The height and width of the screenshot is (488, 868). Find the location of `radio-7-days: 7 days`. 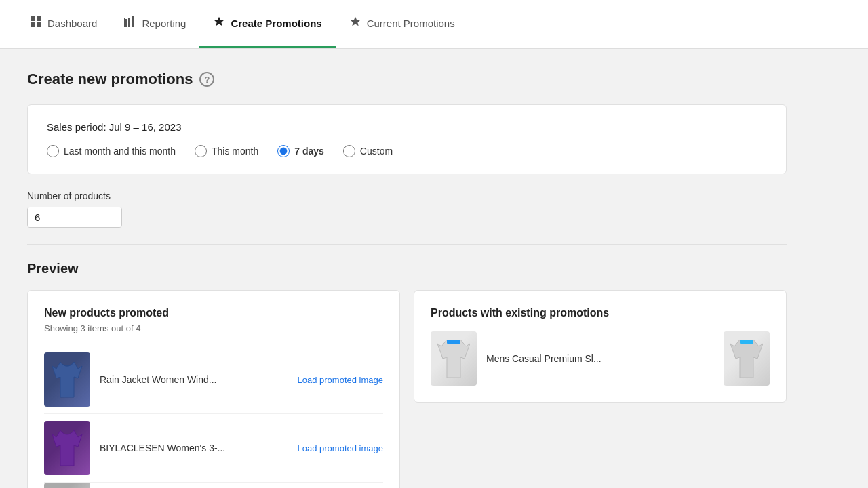

radio-7-days: 7 days is located at coordinates (301, 151).